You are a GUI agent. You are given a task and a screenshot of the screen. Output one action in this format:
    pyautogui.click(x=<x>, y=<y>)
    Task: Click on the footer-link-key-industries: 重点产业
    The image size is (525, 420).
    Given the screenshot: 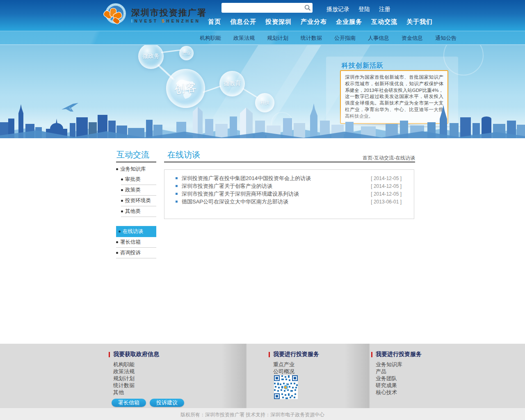 What is the action you would take?
    pyautogui.click(x=294, y=365)
    